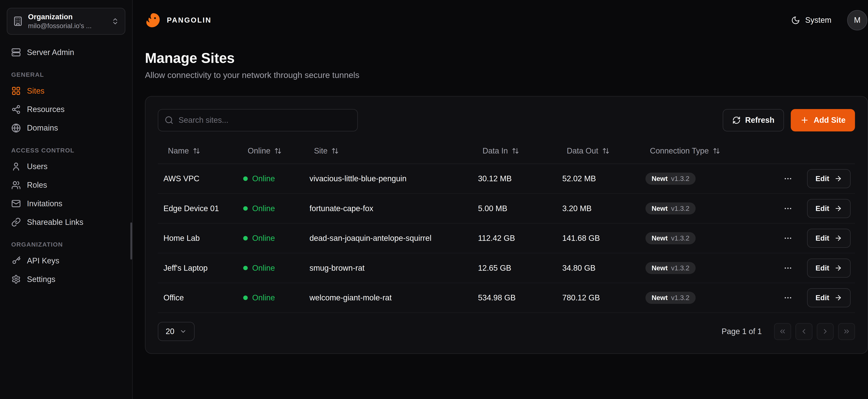 The width and height of the screenshot is (868, 399). I want to click on chevrons-right-icon, so click(846, 332).